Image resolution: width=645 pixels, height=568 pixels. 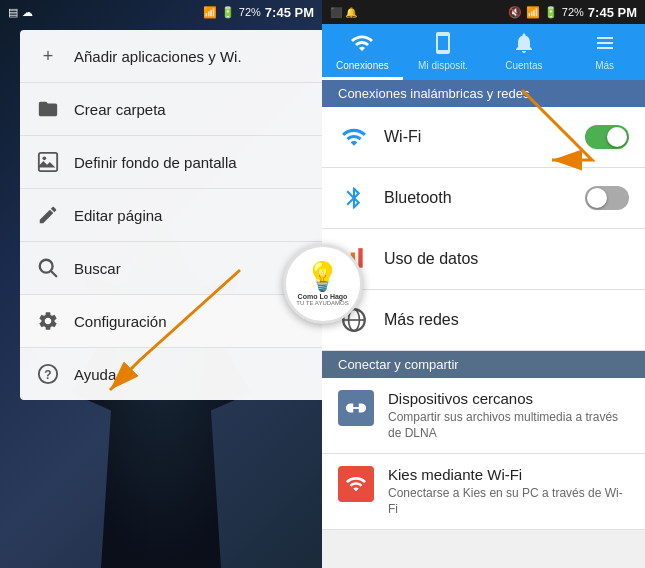 What do you see at coordinates (508, 398) in the screenshot?
I see `device-title-cercanos: Dispositivos cercanos` at bounding box center [508, 398].